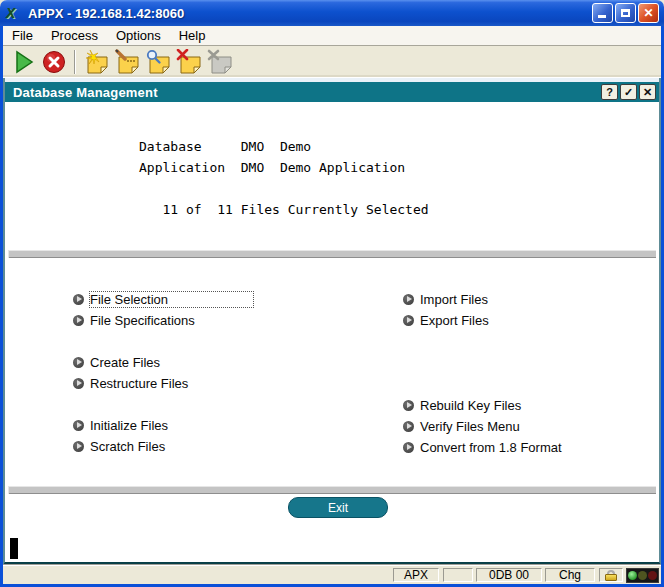 Image resolution: width=664 pixels, height=587 pixels. What do you see at coordinates (130, 383) in the screenshot?
I see `menu-item-restructure-files: Restructure Files` at bounding box center [130, 383].